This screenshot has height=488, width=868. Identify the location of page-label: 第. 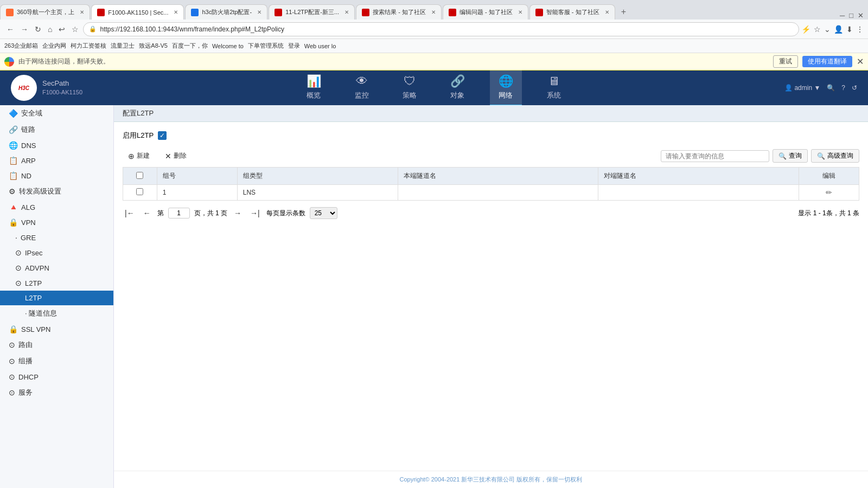
(161, 214).